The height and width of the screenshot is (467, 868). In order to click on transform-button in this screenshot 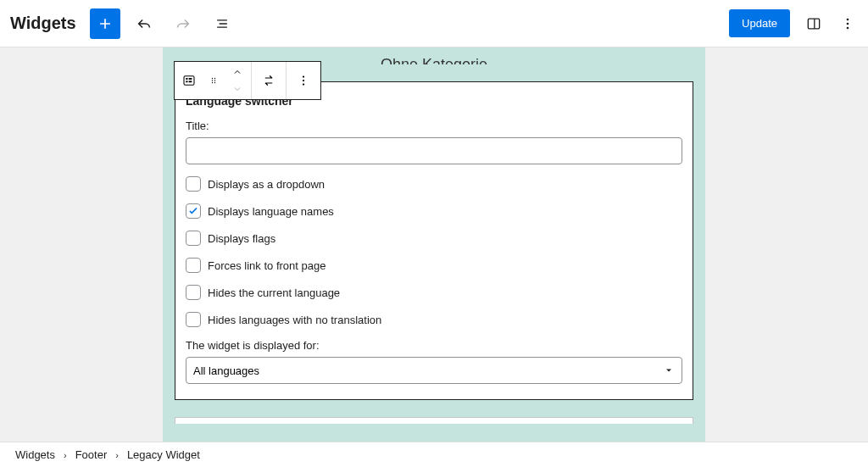, I will do `click(269, 81)`.